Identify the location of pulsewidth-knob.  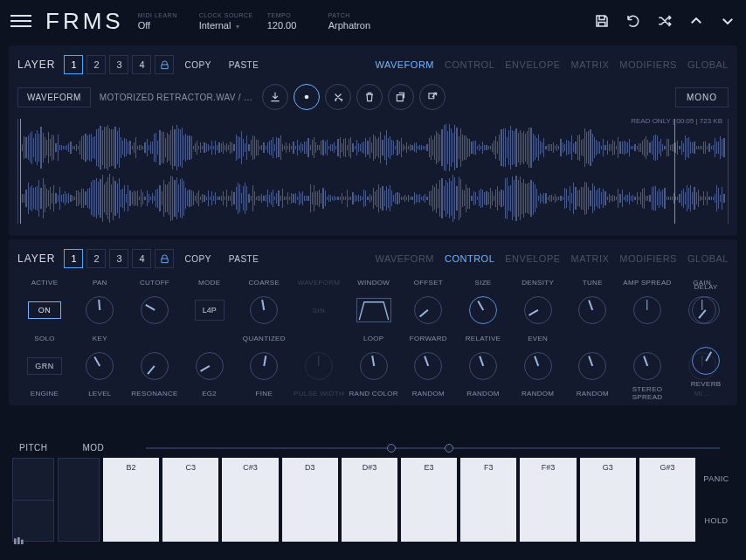
(319, 366).